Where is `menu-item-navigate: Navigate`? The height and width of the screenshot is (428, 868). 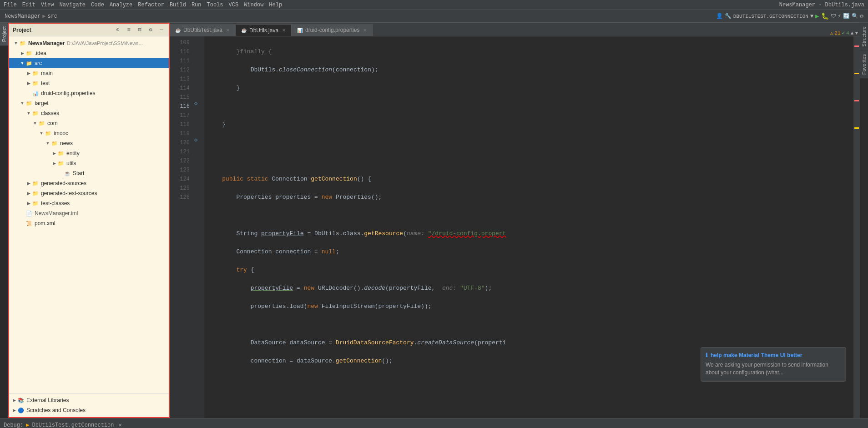 menu-item-navigate: Navigate is located at coordinates (72, 5).